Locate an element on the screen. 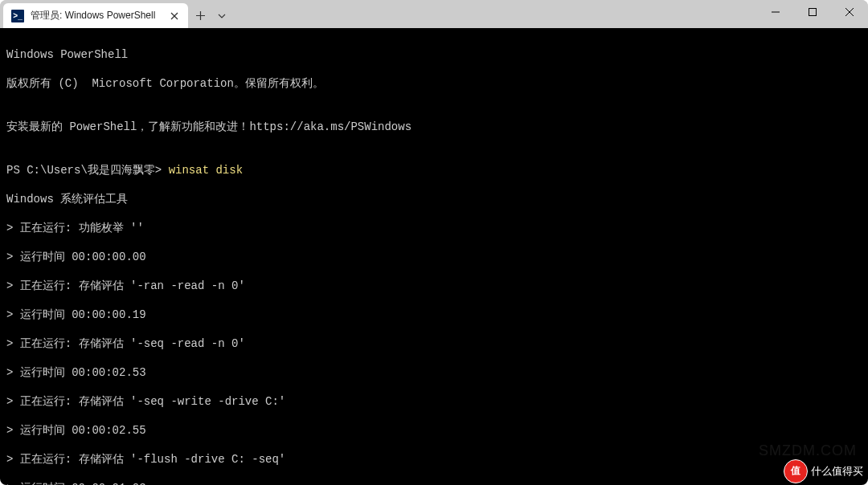 Image resolution: width=868 pixels, height=485 pixels. command-text: winsat disk is located at coordinates (206, 170).